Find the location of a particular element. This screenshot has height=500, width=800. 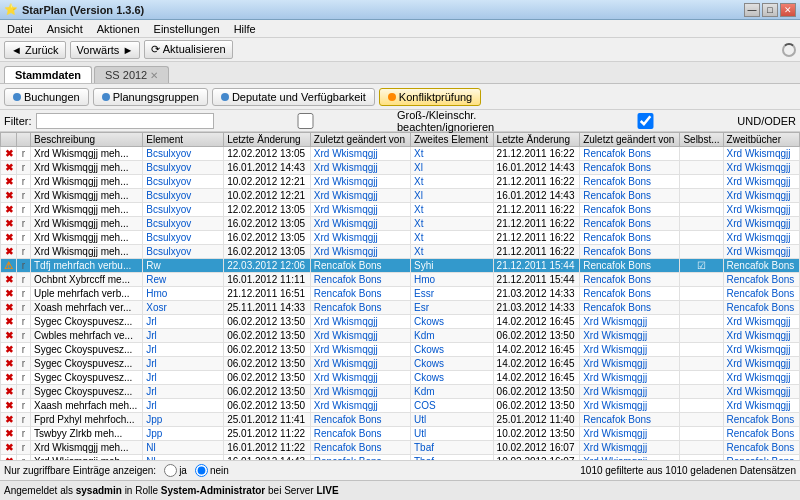

maximize-button: □ is located at coordinates (770, 10).